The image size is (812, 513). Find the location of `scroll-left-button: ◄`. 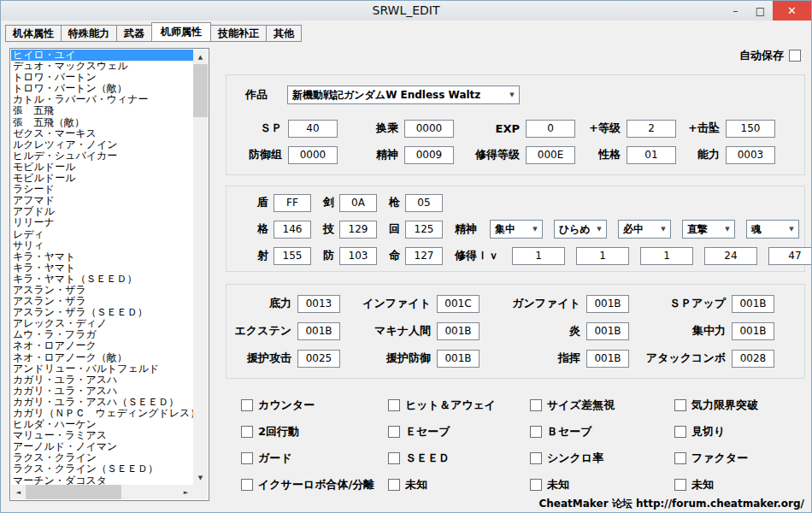

scroll-left-button: ◄ is located at coordinates (19, 492).